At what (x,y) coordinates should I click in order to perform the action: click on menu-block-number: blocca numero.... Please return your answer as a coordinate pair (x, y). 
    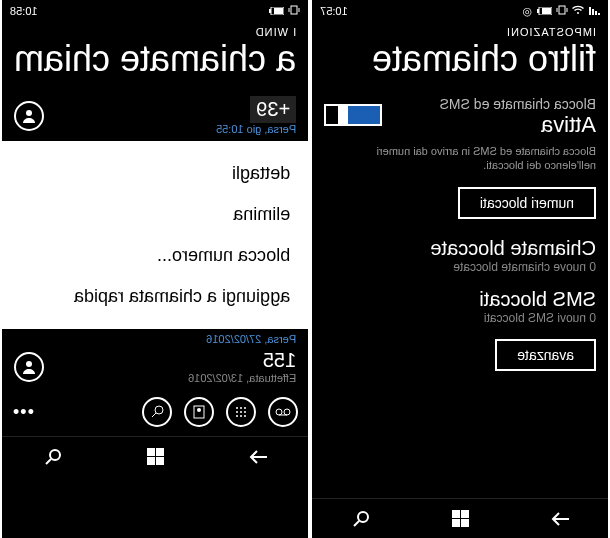
    Looking at the image, I should click on (155, 256).